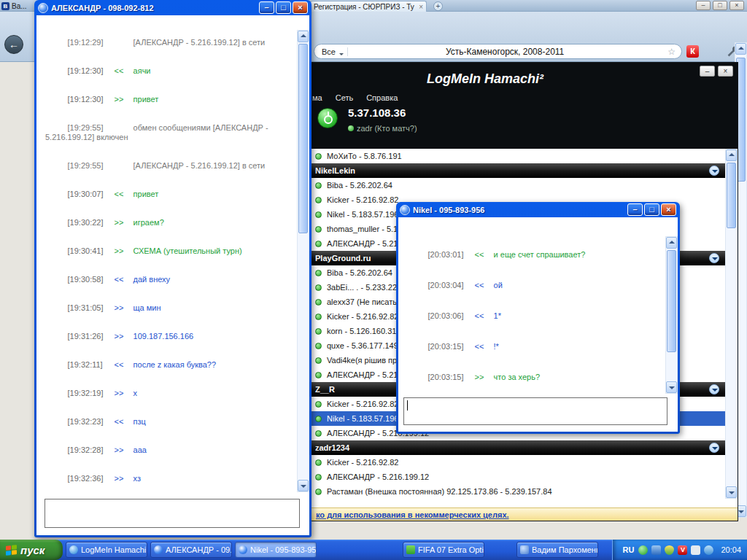 Image resolution: width=747 pixels, height=560 pixels. What do you see at coordinates (31, 550) in the screenshot?
I see `start-button: пуск` at bounding box center [31, 550].